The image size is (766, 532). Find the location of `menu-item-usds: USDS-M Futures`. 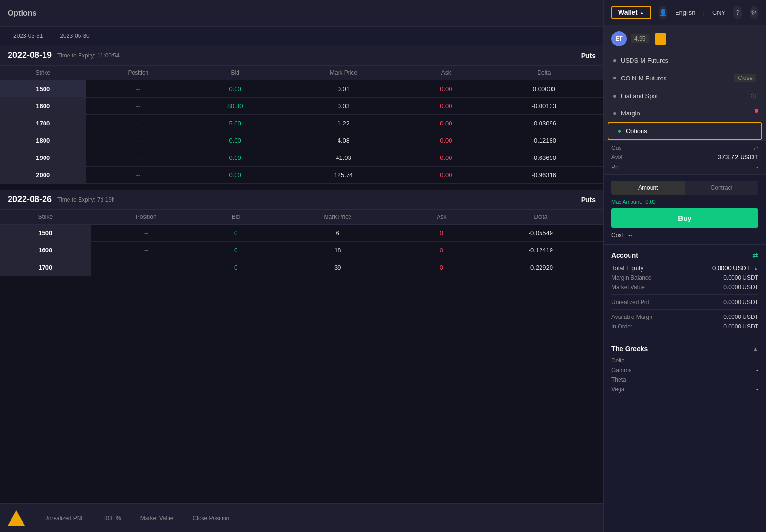

menu-item-usds: USDS-M Futures is located at coordinates (685, 60).